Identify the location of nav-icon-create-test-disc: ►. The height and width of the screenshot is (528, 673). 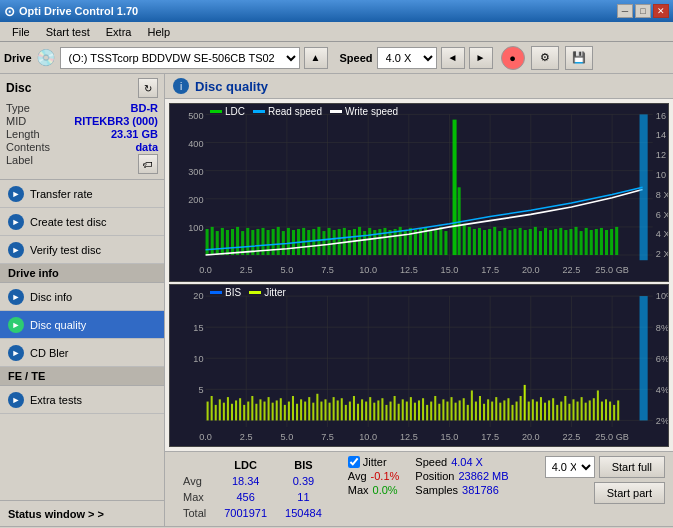
(16, 222).